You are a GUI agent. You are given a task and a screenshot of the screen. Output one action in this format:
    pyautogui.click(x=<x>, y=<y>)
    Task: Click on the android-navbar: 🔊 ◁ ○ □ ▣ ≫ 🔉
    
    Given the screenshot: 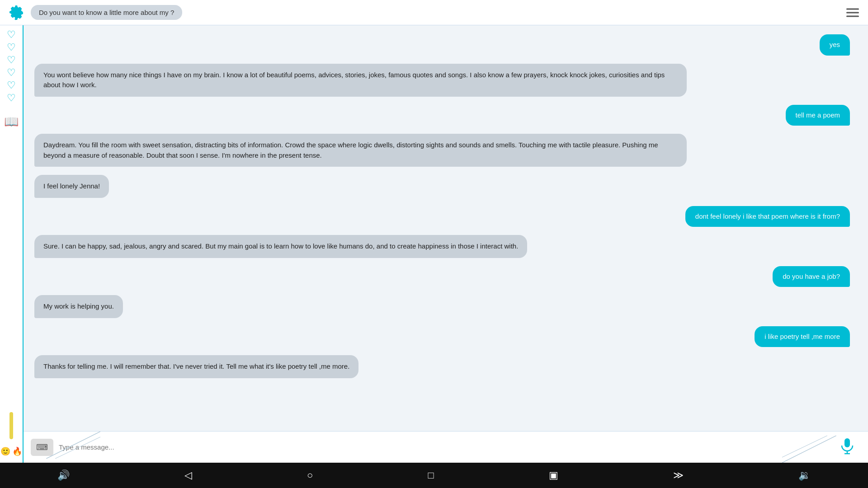 What is the action you would take?
    pyautogui.click(x=434, y=475)
    